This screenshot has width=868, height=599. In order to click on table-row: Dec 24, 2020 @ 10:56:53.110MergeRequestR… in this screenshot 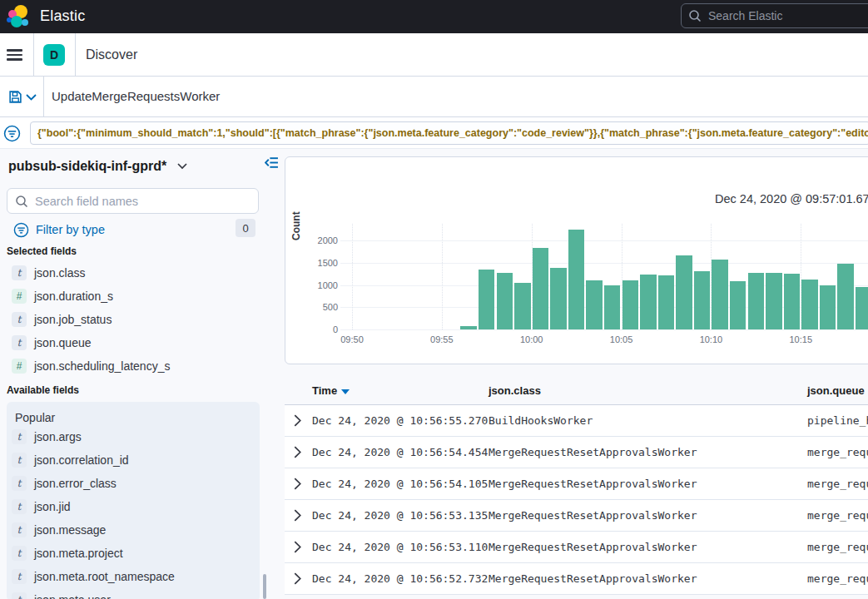, I will do `click(576, 547)`.